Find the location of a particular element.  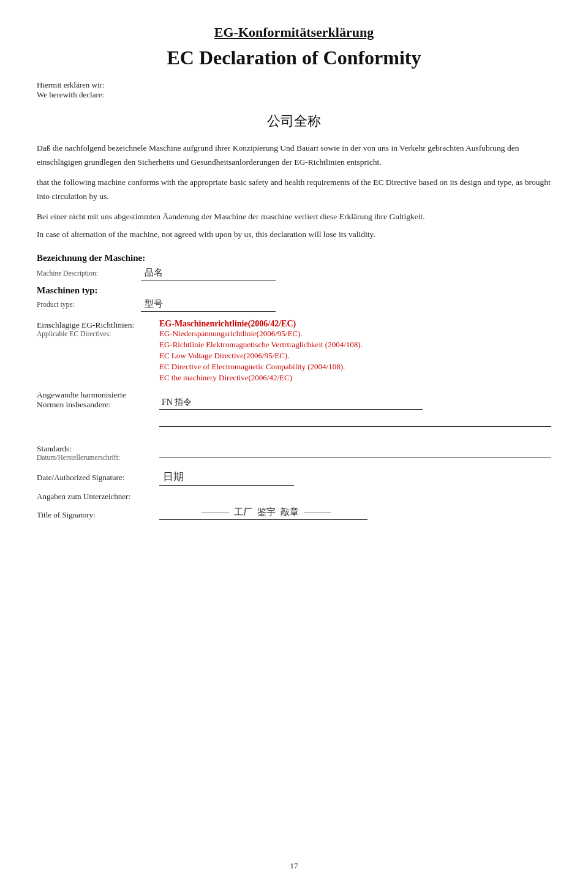

signatory-value: ——— 工厂 鉴宇 敲章 ——— is located at coordinates (263, 513).